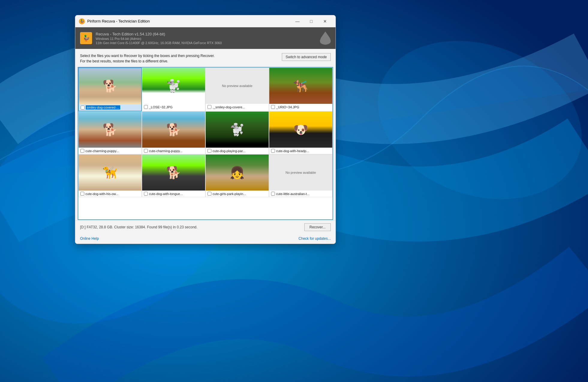 The image size is (588, 382). I want to click on item-footer: smiley-dog-covered-..., so click(110, 107).